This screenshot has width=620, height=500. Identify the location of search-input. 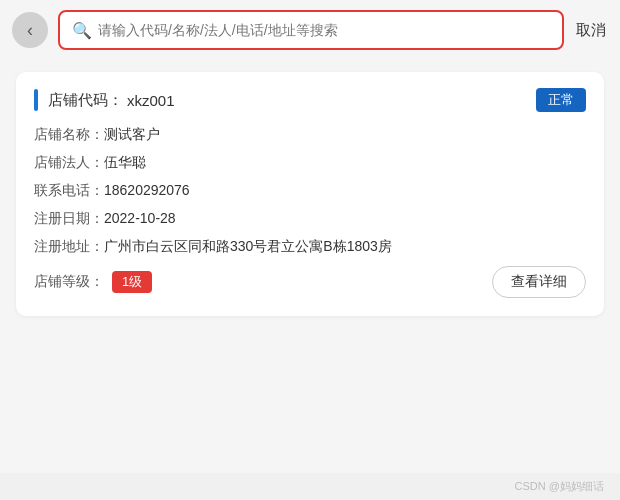
(324, 30).